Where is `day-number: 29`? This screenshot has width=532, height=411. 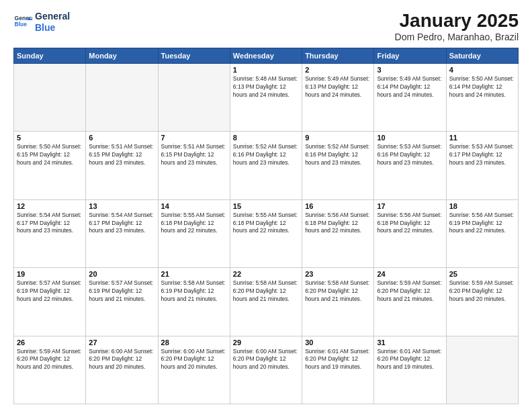 day-number: 29 is located at coordinates (266, 342).